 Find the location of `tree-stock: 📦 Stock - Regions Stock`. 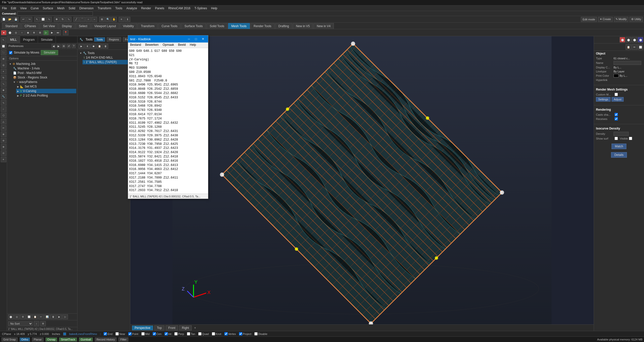

tree-stock: 📦 Stock - Regions Stock is located at coordinates (44, 77).